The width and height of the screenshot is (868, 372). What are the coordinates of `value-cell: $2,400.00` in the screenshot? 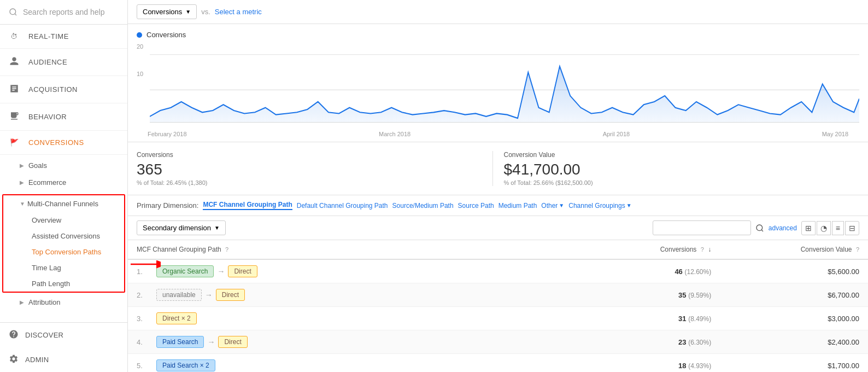 It's located at (794, 342).